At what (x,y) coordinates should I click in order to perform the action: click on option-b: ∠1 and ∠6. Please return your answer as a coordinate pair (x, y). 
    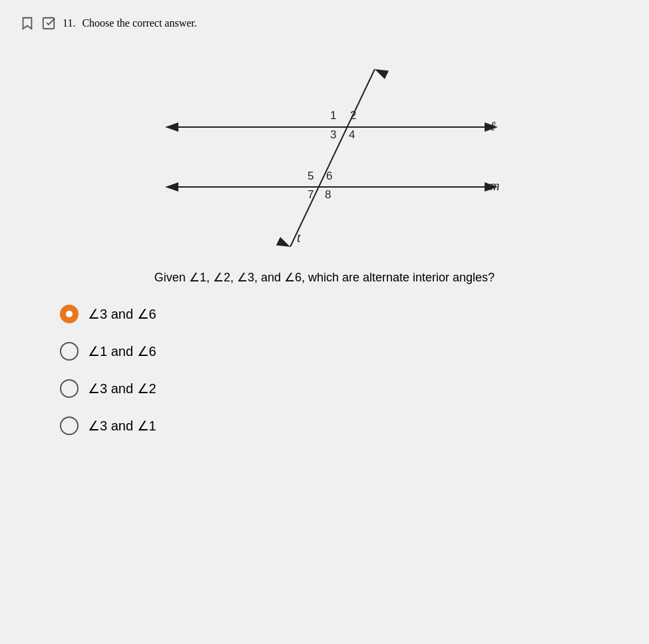
    Looking at the image, I should click on (325, 351).